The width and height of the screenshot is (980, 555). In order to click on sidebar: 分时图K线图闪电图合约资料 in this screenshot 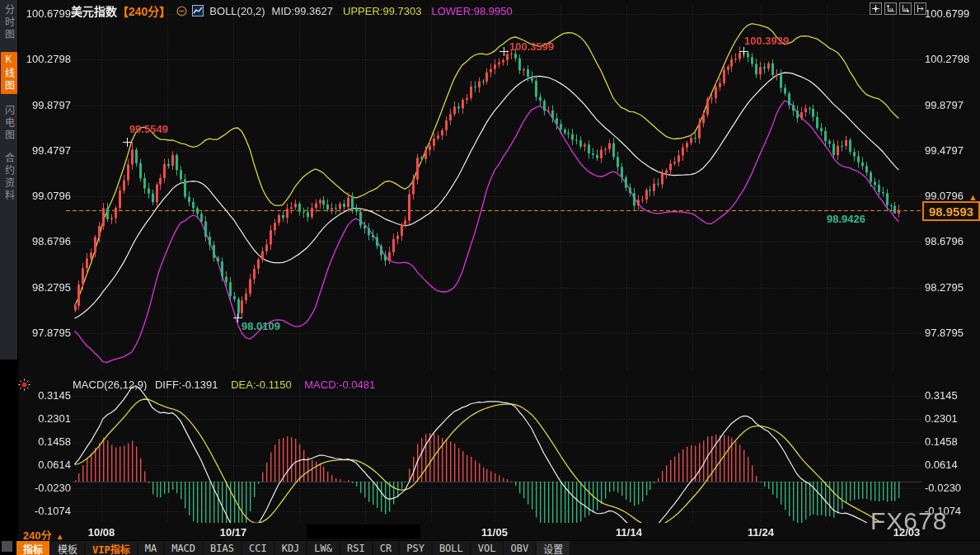, I will do `click(9, 277)`.